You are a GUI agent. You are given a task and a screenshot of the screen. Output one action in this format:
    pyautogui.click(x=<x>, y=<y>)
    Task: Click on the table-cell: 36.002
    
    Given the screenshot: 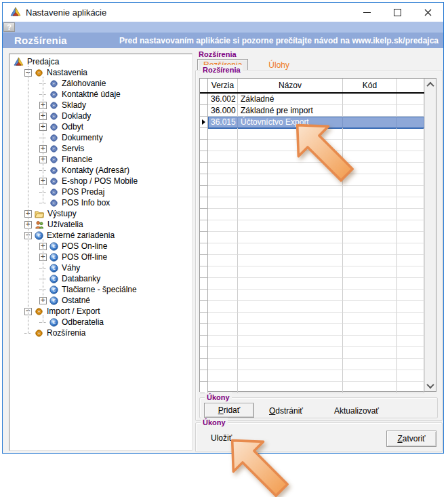 What is the action you would take?
    pyautogui.click(x=223, y=99)
    